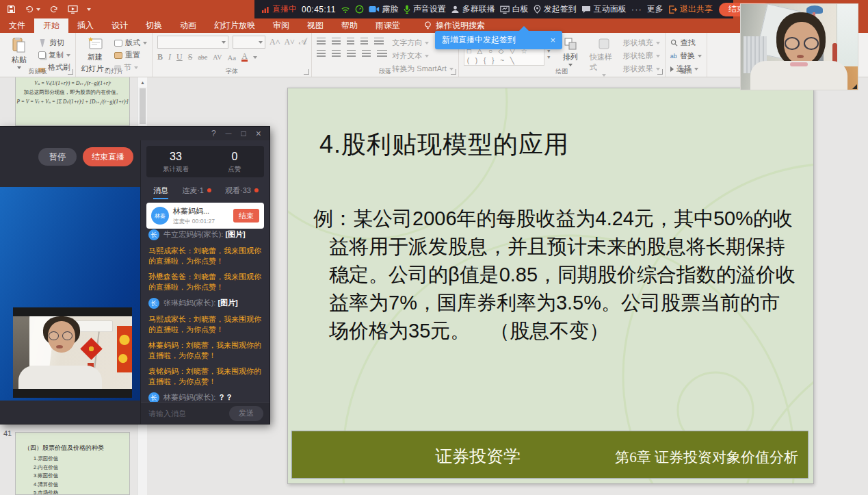  I want to click on more-button: 更多, so click(655, 10).